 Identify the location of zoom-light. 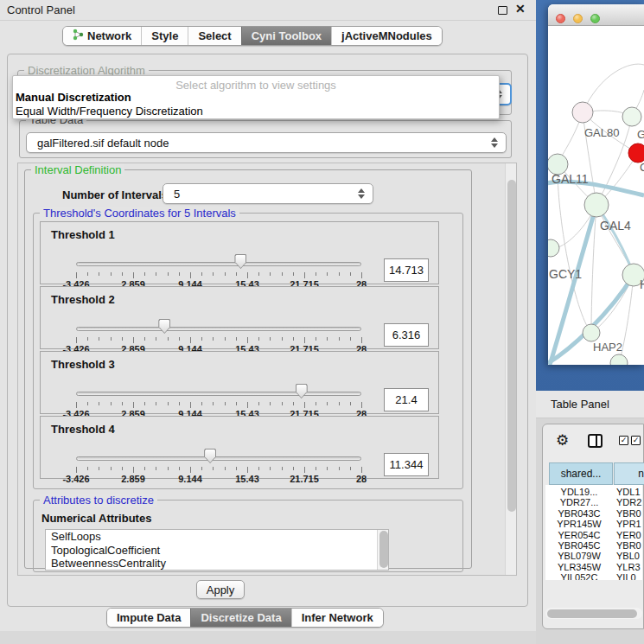
(595, 19).